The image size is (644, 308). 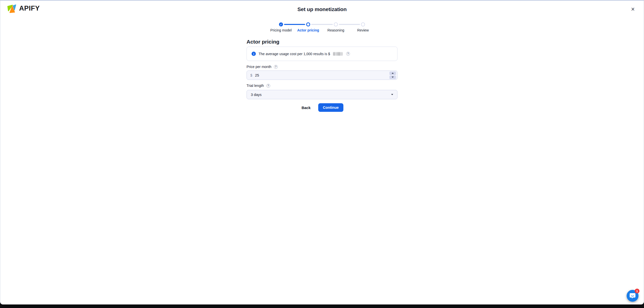 What do you see at coordinates (262, 67) in the screenshot?
I see `price-per-month-label: Price per month ?` at bounding box center [262, 67].